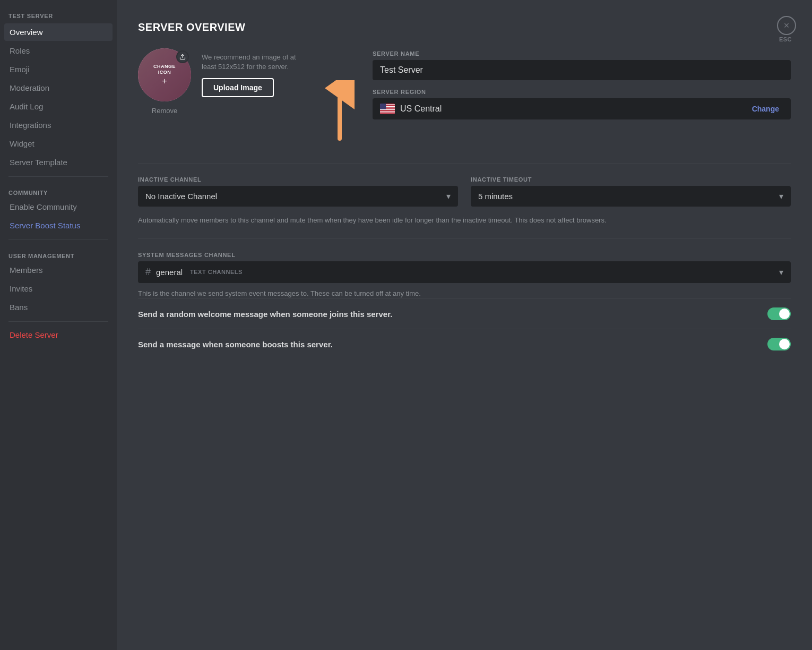 This screenshot has height=650, width=812. I want to click on sidebar-item-server-boost-status: Server Boost Status, so click(58, 225).